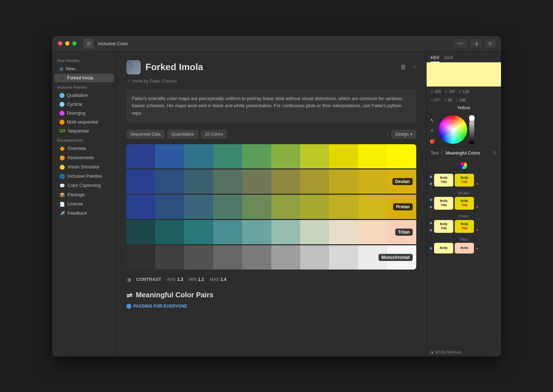  What do you see at coordinates (453, 130) in the screenshot?
I see `color-wheel` at bounding box center [453, 130].